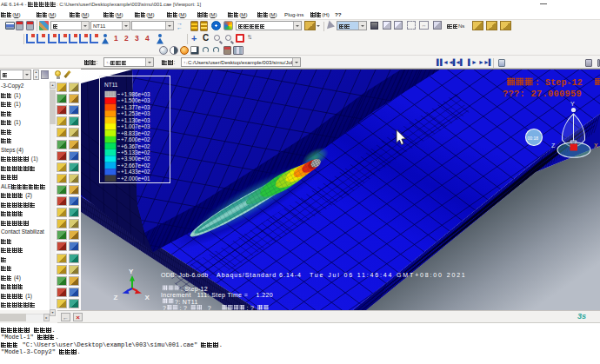 The image size is (600, 364). I want to click on svg-text: +2.667e+02, so click(136, 165).